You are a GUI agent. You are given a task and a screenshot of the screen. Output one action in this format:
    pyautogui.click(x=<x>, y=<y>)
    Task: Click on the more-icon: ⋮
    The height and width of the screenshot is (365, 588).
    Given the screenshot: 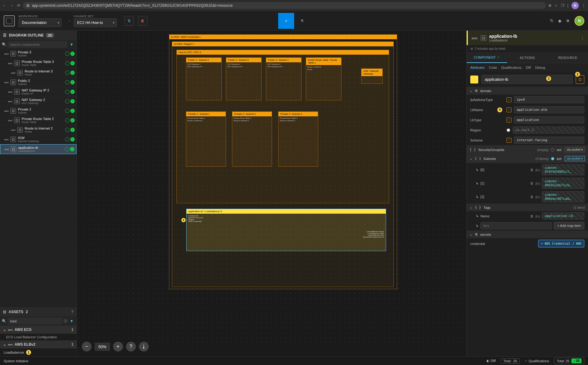 What is the action you would take?
    pyautogui.click(x=582, y=38)
    